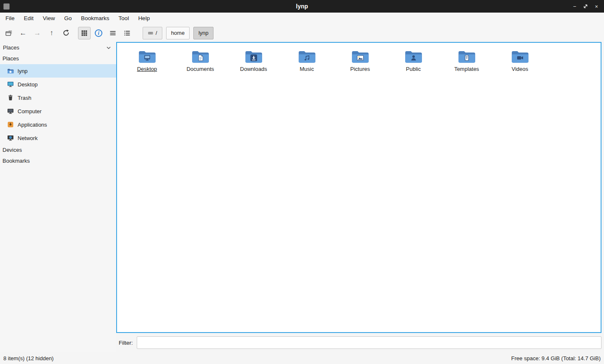 The height and width of the screenshot is (364, 604). What do you see at coordinates (124, 18) in the screenshot?
I see `menu-tool: Tool` at bounding box center [124, 18].